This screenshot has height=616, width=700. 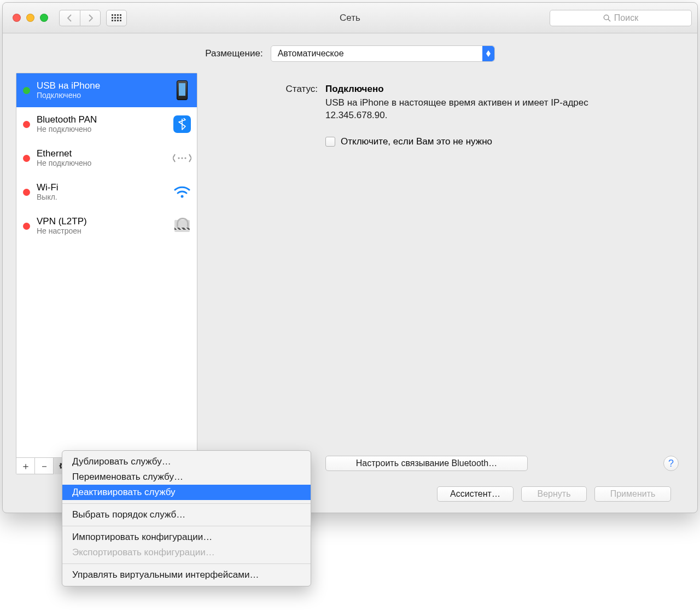 What do you see at coordinates (107, 90) in the screenshot?
I see `service-item-usb-iphone: USB на iPhone Подключено` at bounding box center [107, 90].